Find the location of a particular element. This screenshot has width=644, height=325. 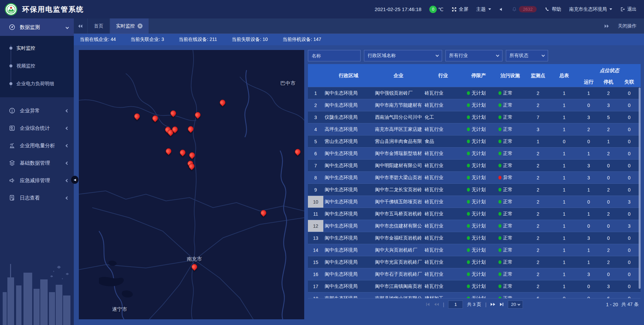

table-row: 16阆中生态环境局阆中市石子页岩机砖厂砖瓦行业无计划正常21300 is located at coordinates (474, 274).